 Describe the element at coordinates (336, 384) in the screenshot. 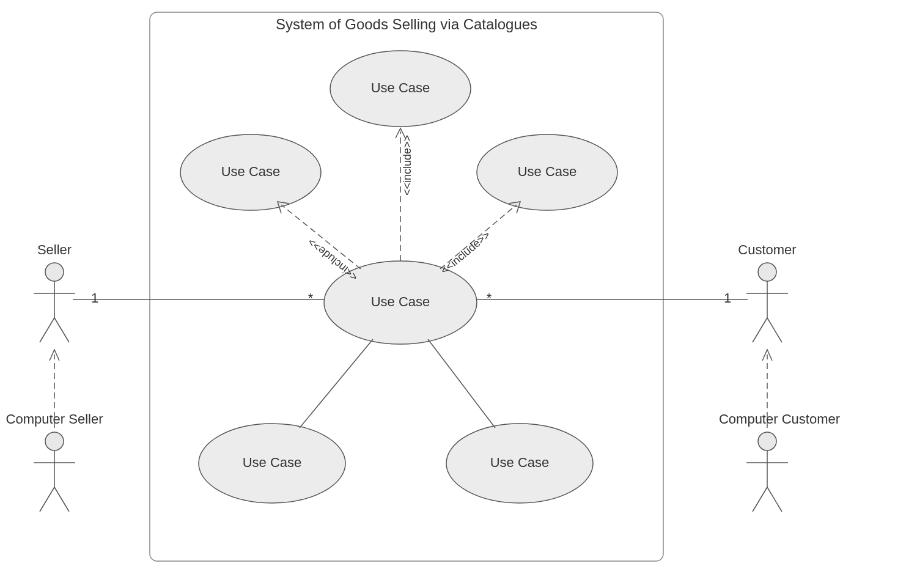

I see `assoc-center-bottom-left` at that location.